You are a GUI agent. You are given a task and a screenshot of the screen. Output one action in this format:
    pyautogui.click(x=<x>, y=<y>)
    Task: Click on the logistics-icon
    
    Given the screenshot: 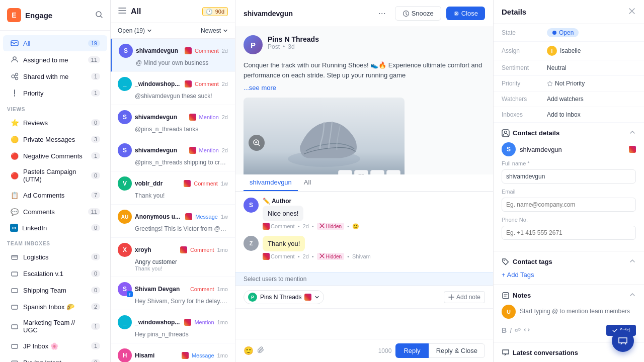 What is the action you would take?
    pyautogui.click(x=15, y=257)
    